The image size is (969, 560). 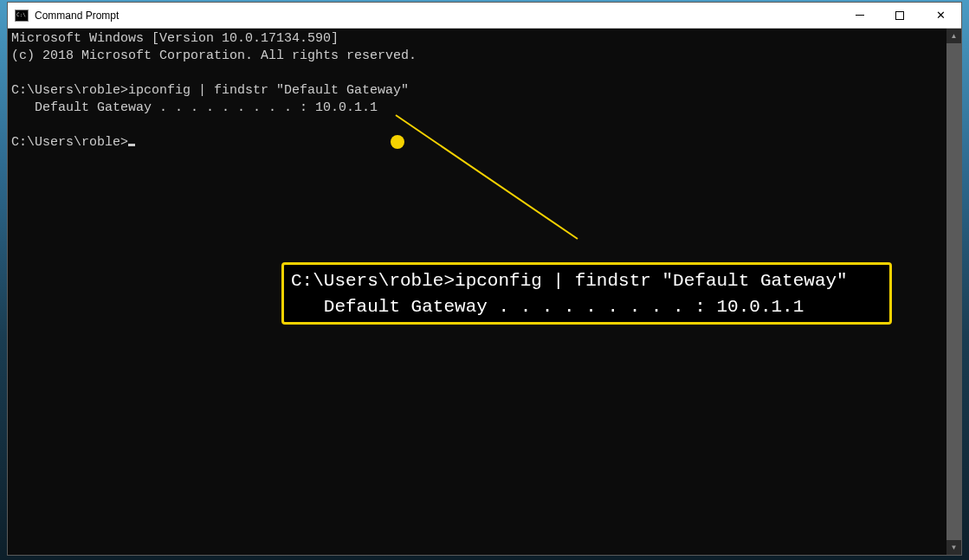 I want to click on terminal-line: (c) 2018 Microsoft Corporation. All righ…, so click(x=214, y=55).